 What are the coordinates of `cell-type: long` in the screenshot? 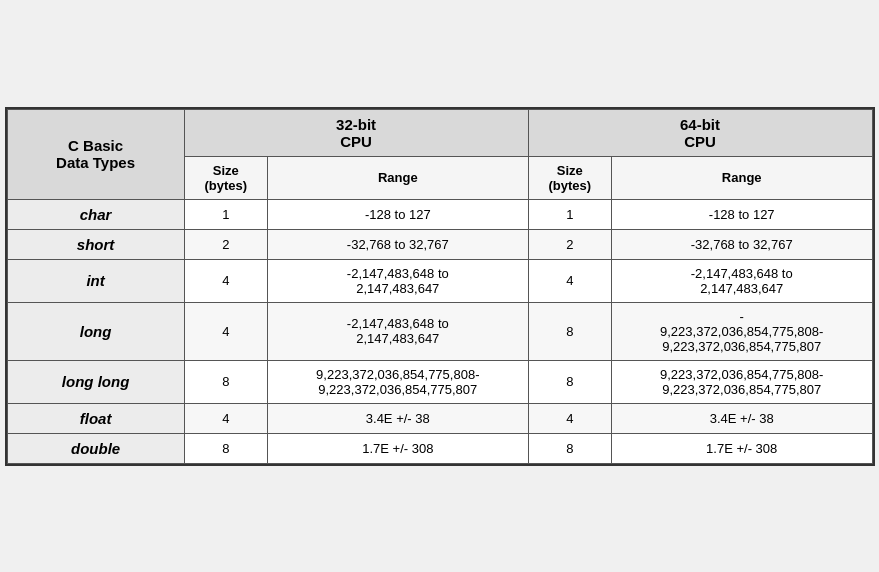 It's located at (96, 331).